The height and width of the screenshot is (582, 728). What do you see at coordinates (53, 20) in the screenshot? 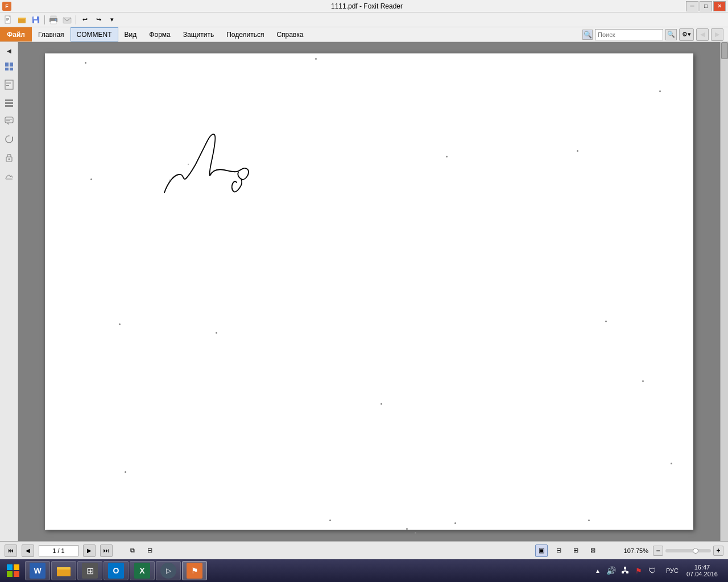
I see `print-button` at bounding box center [53, 20].